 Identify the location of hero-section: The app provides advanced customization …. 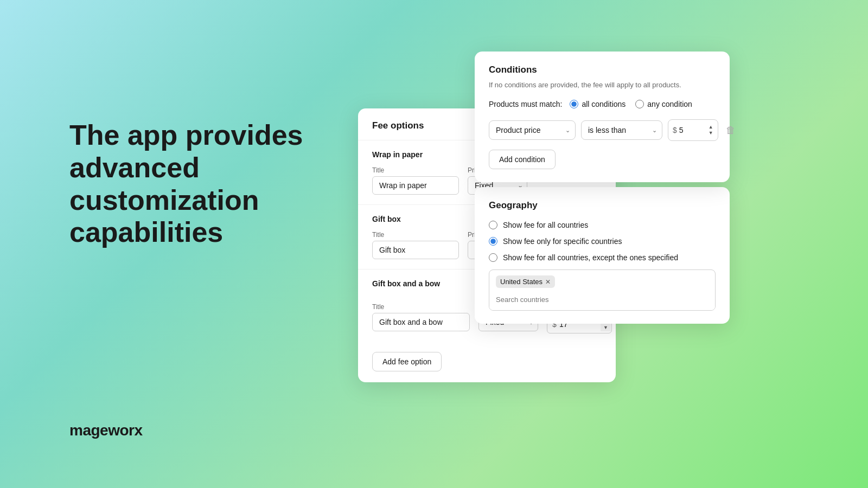
(200, 184).